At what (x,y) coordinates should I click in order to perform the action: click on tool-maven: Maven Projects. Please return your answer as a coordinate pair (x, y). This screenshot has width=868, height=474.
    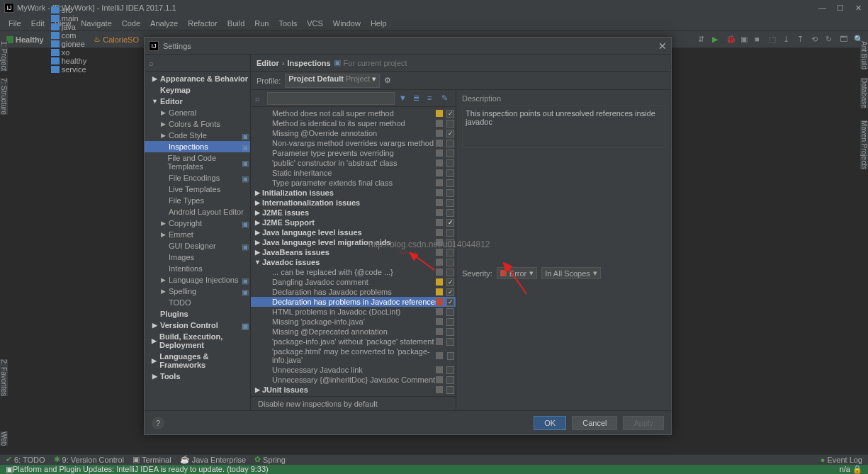
    Looking at the image, I should click on (864, 145).